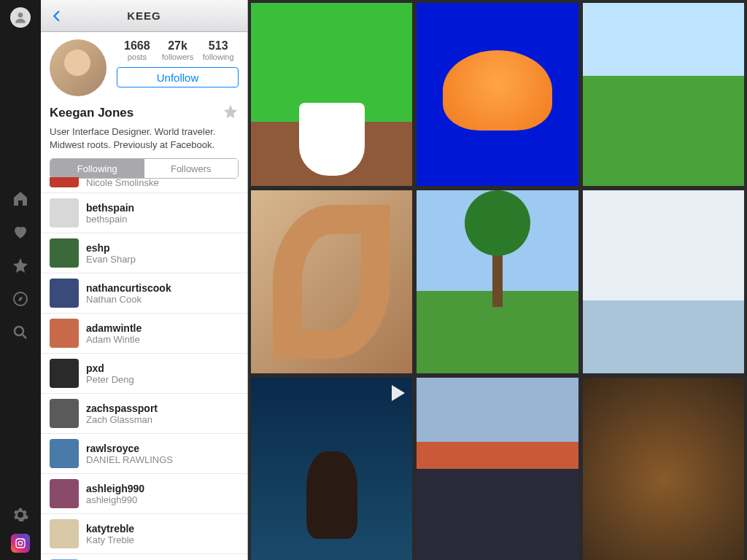  What do you see at coordinates (110, 529) in the screenshot?
I see `username: katytreble` at bounding box center [110, 529].